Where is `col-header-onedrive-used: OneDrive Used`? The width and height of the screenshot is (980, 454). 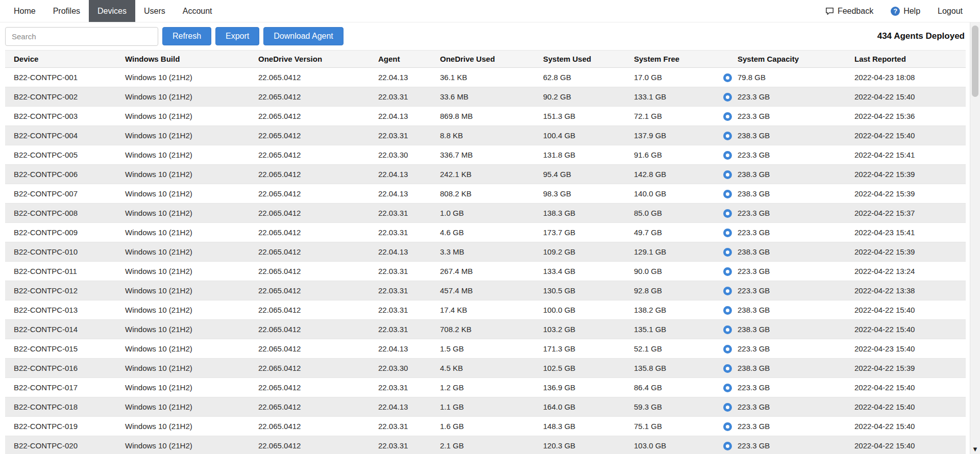
col-header-onedrive-used: OneDrive Used is located at coordinates (483, 59).